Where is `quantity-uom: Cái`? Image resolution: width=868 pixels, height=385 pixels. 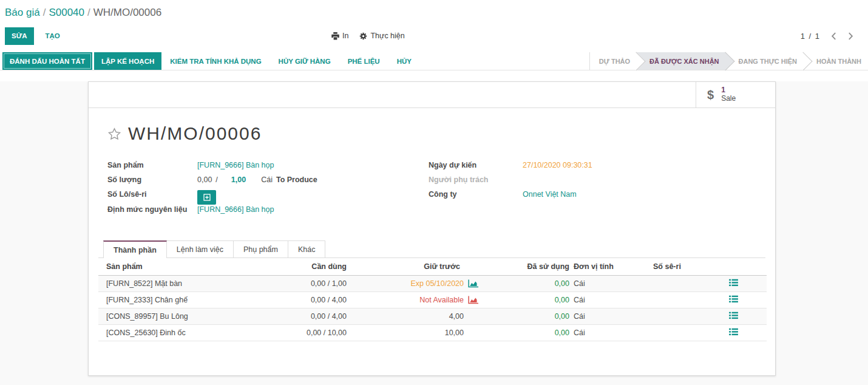
quantity-uom: Cái is located at coordinates (267, 180).